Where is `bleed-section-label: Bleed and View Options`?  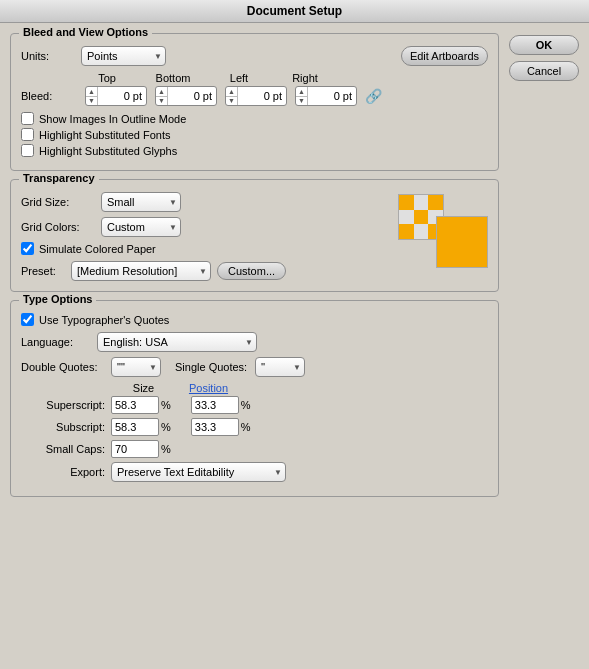
bleed-section-label: Bleed and View Options is located at coordinates (86, 32).